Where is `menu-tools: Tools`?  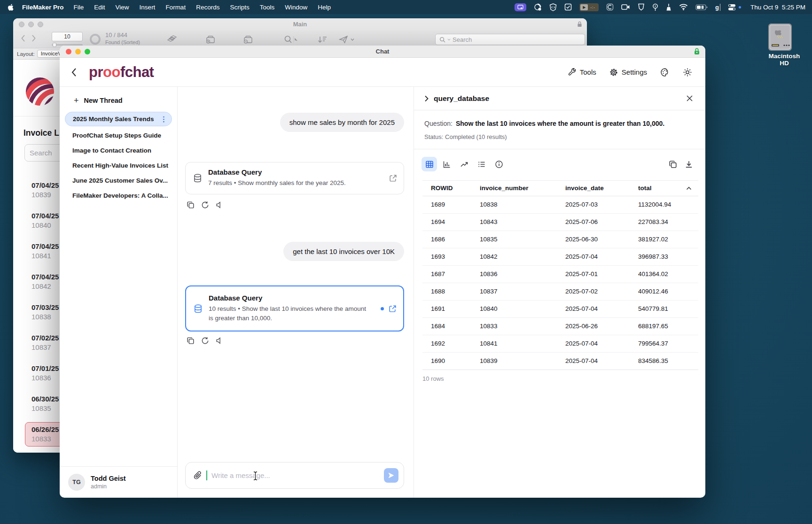 menu-tools: Tools is located at coordinates (267, 8).